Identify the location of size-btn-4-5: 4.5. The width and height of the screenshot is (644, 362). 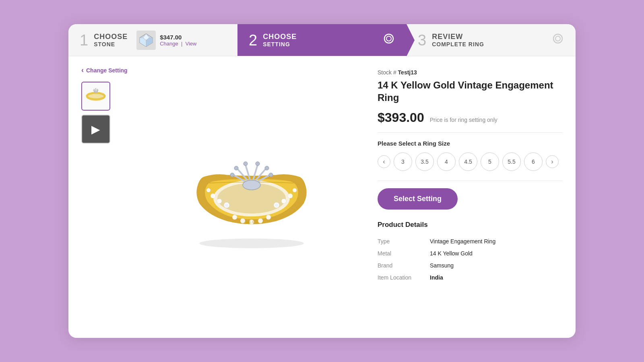
(468, 162).